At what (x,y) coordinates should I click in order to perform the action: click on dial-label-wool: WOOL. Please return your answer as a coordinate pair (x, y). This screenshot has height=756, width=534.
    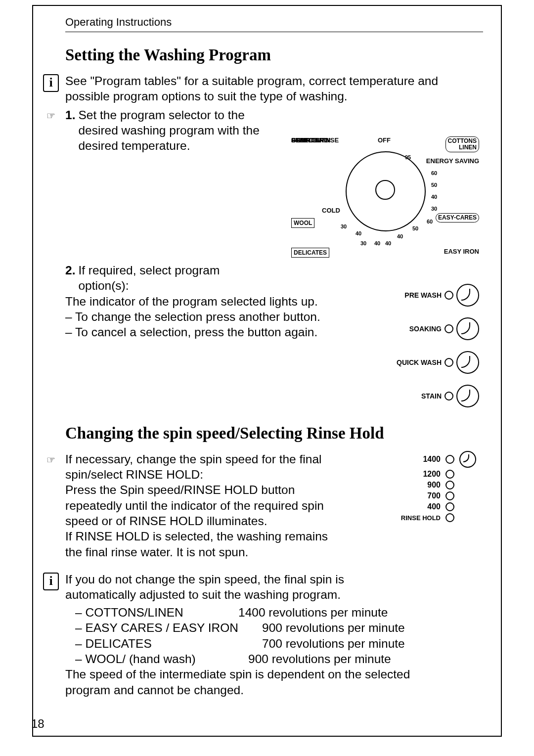
    Looking at the image, I should click on (303, 223).